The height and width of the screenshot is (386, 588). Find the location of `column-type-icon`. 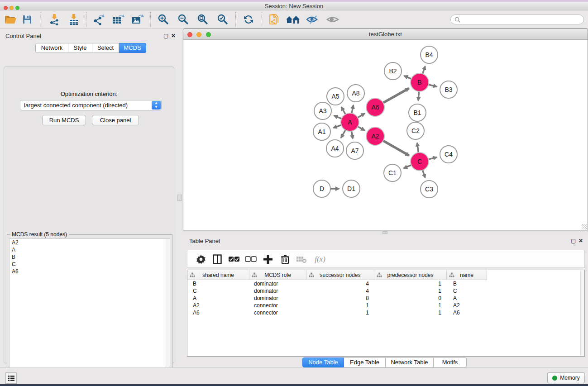

column-type-icon is located at coordinates (254, 275).